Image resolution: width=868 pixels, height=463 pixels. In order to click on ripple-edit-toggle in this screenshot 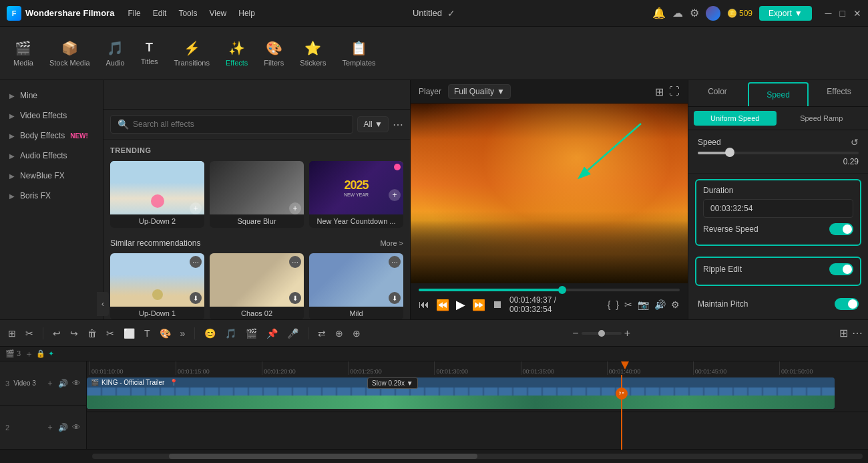, I will do `click(841, 269)`.